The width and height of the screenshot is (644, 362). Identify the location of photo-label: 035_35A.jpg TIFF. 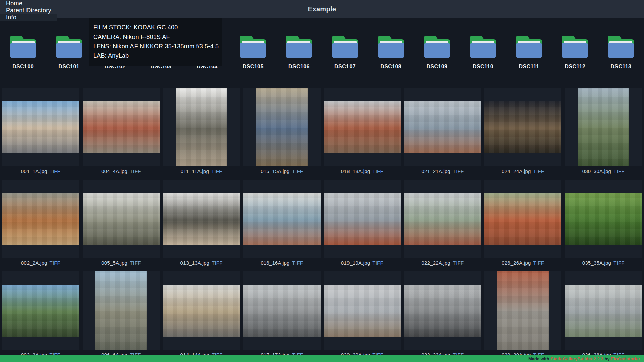
(603, 265).